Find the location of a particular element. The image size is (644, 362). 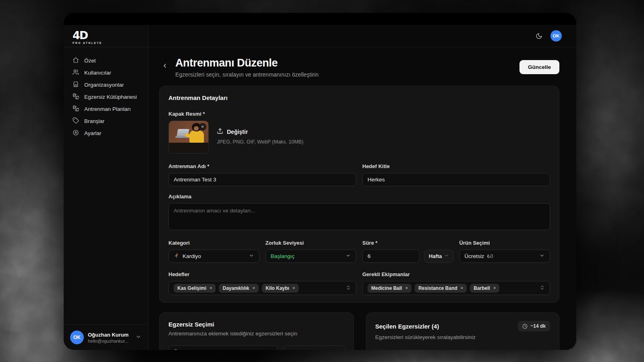

duration-unit-select: Hafta is located at coordinates (439, 256).